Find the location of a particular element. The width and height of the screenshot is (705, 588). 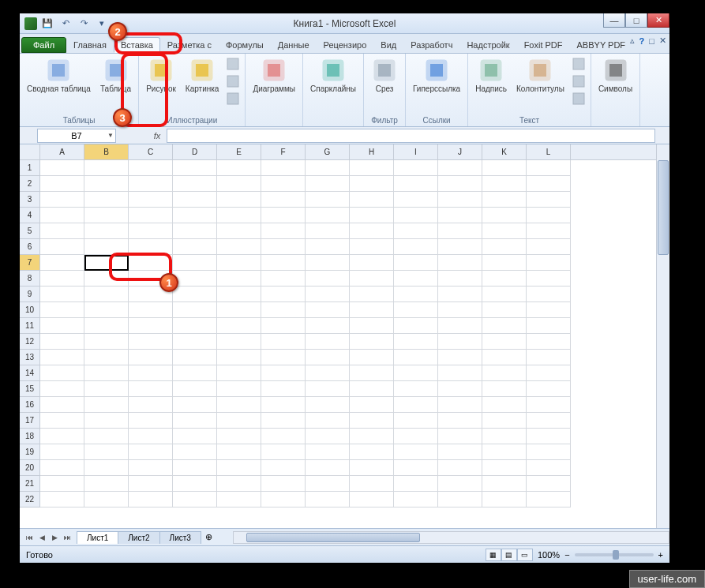

cell-B5 is located at coordinates (107, 231).